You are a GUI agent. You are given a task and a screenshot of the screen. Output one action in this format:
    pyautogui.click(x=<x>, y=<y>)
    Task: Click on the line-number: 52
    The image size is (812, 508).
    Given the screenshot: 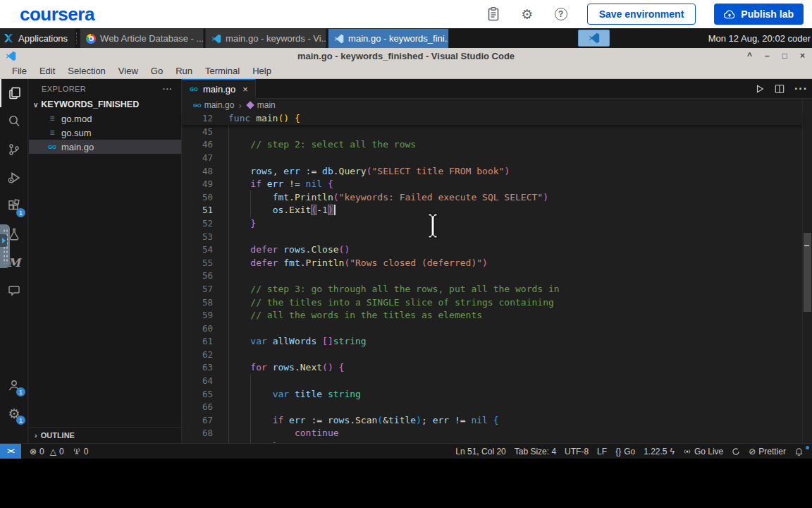 What is the action you would take?
    pyautogui.click(x=197, y=223)
    